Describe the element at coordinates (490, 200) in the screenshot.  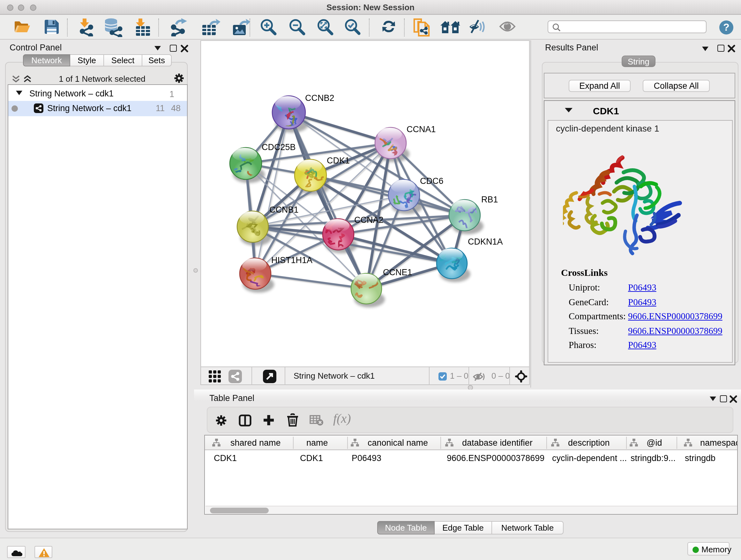
I see `svg-text: RB1` at that location.